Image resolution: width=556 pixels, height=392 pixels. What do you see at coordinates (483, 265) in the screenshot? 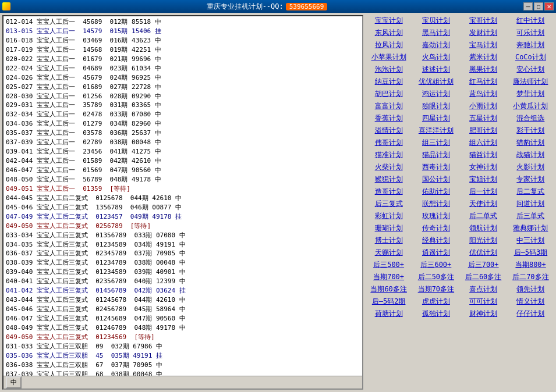
I see `plan-link: 后三700+` at bounding box center [483, 265].